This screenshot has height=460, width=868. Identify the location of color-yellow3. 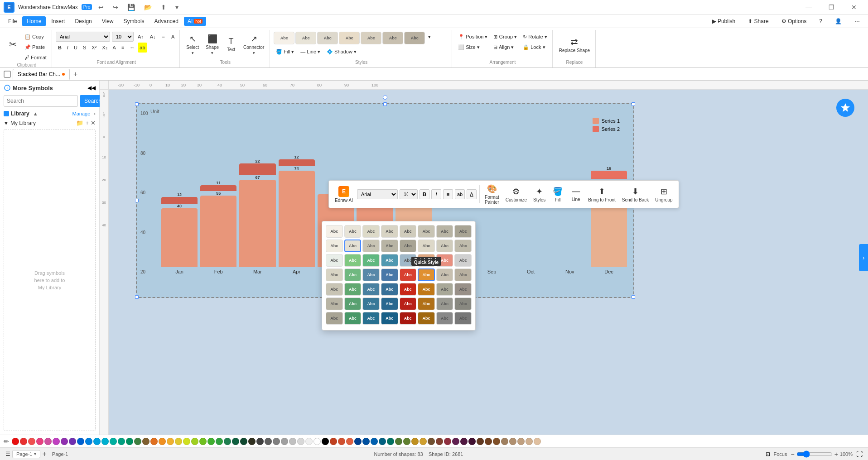
(187, 441).